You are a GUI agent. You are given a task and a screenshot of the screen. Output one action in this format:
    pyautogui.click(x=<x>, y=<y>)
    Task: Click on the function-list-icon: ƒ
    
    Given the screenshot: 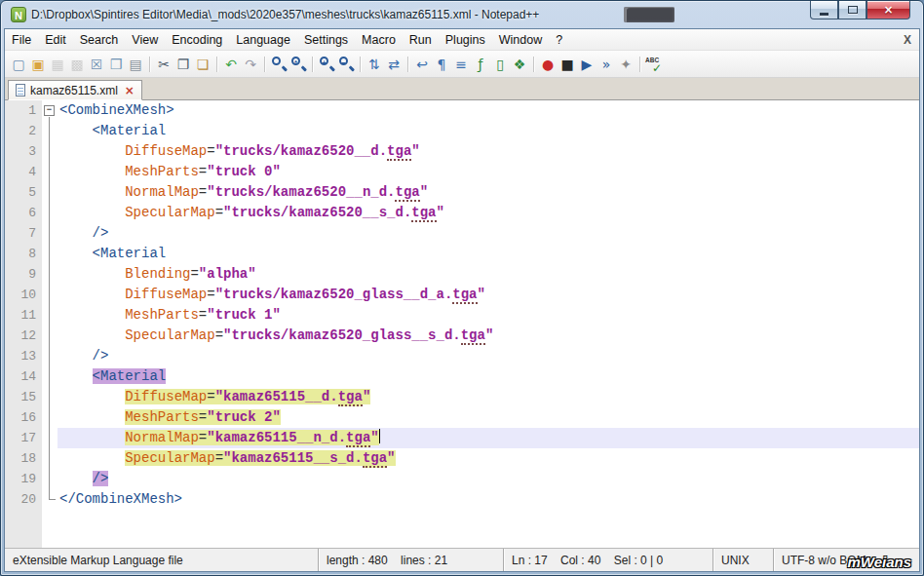 What is the action you would take?
    pyautogui.click(x=481, y=64)
    